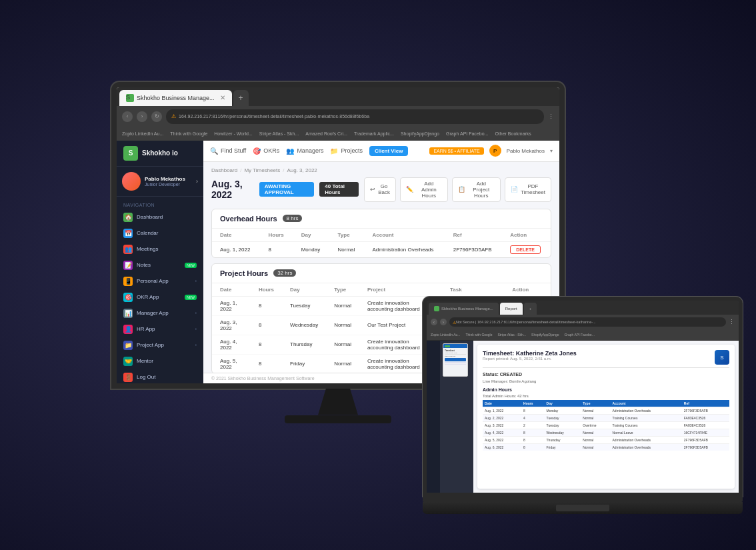 The image size is (756, 550). Describe the element at coordinates (606, 389) in the screenshot. I see `report-section-title: Admin Hours` at that location.